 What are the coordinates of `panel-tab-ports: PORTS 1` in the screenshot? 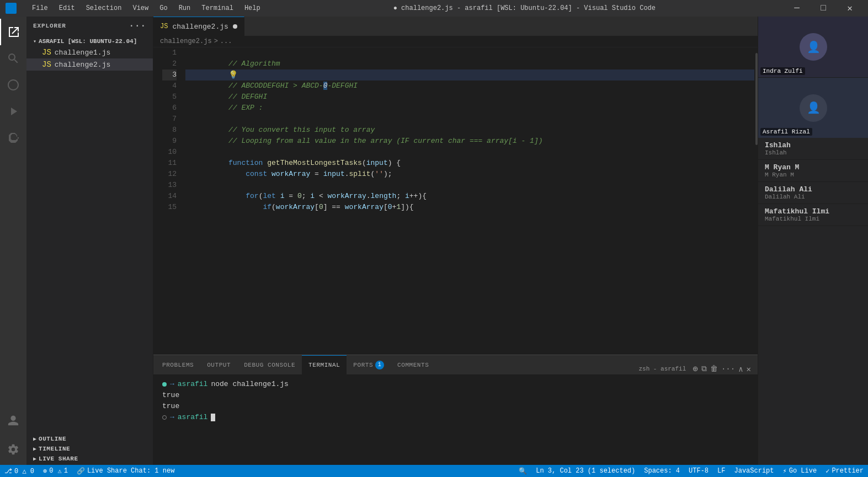 It's located at (369, 365).